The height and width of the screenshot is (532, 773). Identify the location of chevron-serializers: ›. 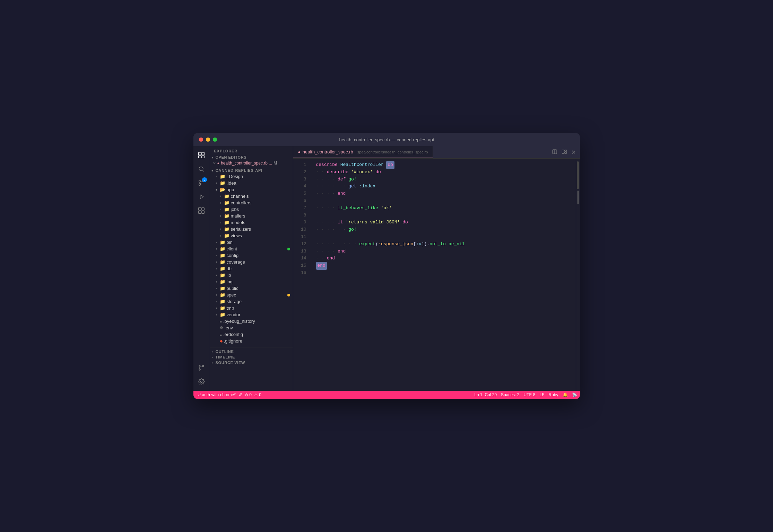
(221, 229).